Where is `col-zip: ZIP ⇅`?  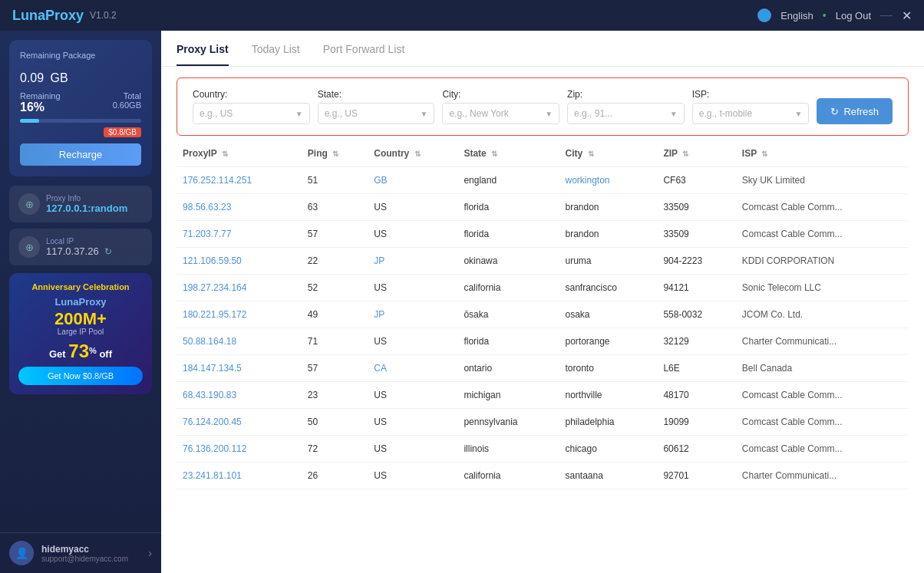
col-zip: ZIP ⇅ is located at coordinates (696, 153).